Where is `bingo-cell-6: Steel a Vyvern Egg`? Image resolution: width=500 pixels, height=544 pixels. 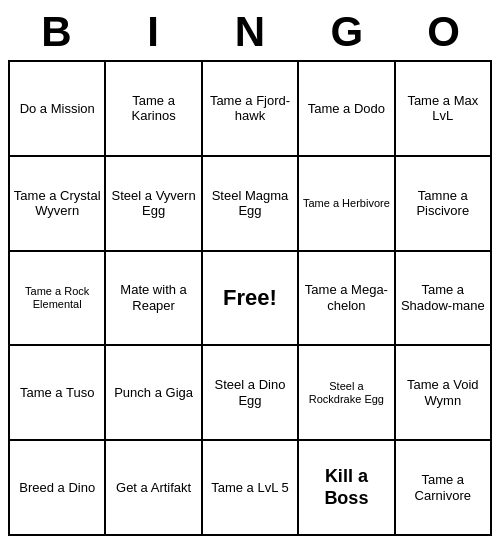 bingo-cell-6: Steel a Vyvern Egg is located at coordinates (154, 204).